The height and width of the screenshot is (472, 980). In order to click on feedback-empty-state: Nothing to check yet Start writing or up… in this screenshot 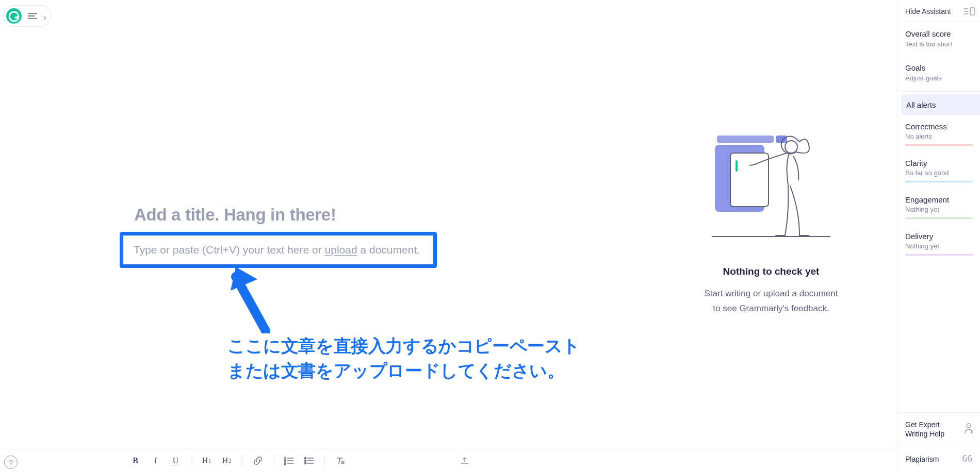, I will do `click(771, 222)`.